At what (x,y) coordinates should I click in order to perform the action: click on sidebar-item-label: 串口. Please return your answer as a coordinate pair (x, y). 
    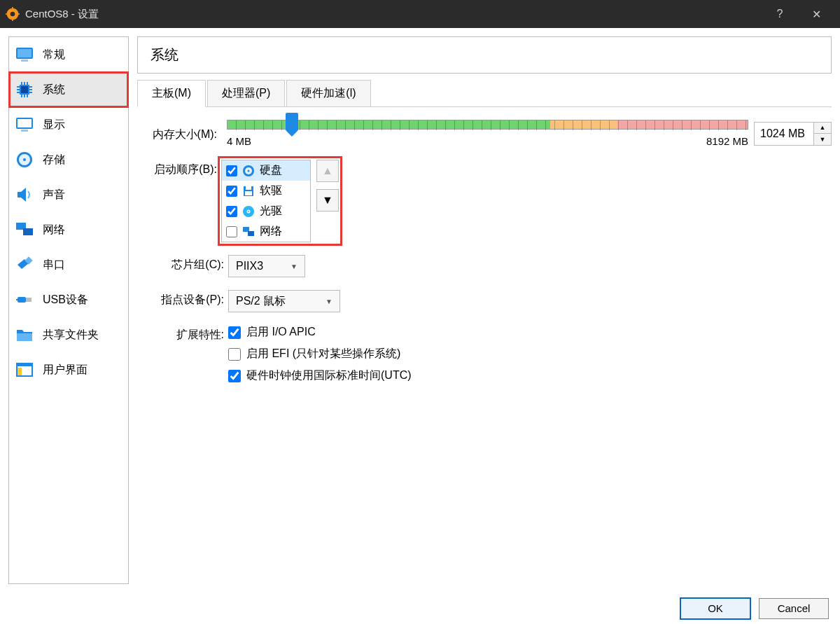
    Looking at the image, I should click on (54, 265).